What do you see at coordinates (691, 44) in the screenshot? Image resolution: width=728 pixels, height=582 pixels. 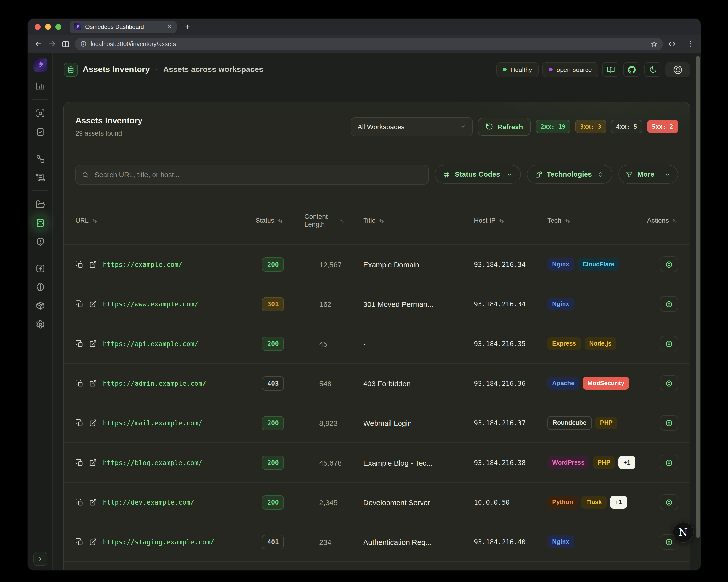 I see `browser-menu-icon` at bounding box center [691, 44].